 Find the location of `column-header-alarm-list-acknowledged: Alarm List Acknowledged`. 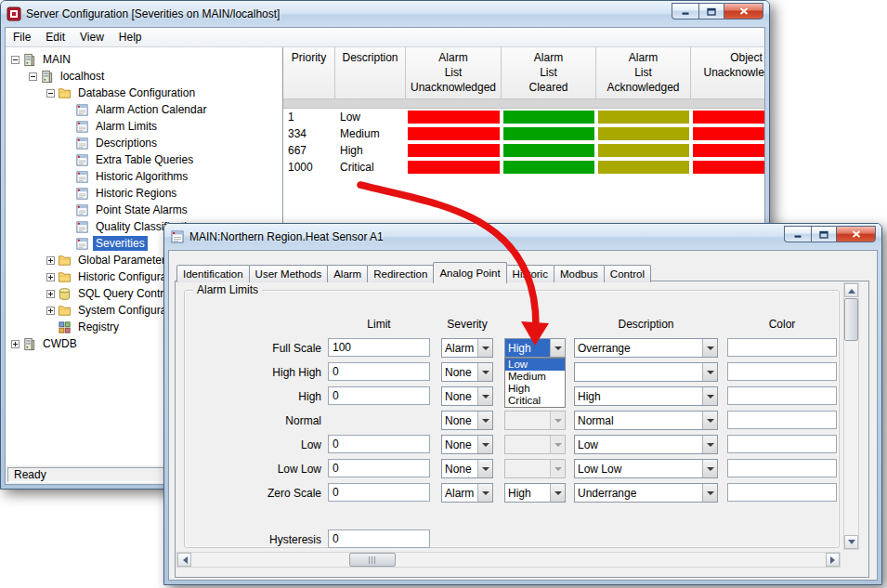

column-header-alarm-list-acknowledged: Alarm List Acknowledged is located at coordinates (644, 73).